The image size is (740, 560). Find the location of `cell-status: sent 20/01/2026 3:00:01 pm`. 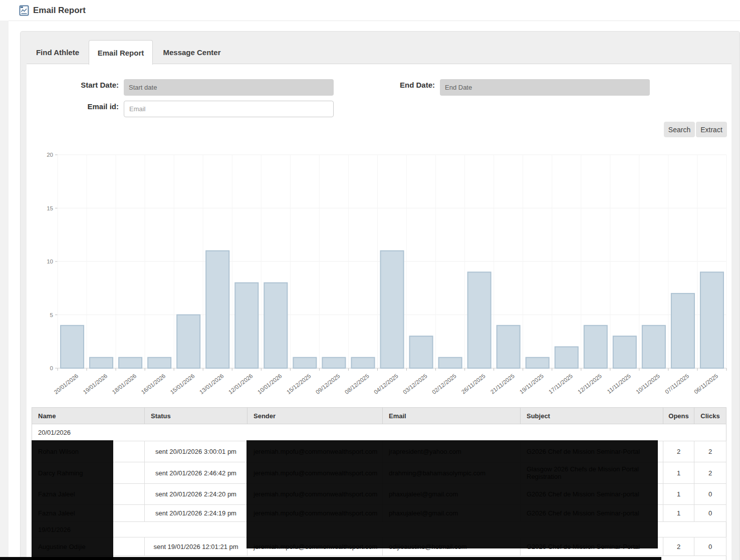

cell-status: sent 20/01/2026 3:00:01 pm is located at coordinates (196, 452).